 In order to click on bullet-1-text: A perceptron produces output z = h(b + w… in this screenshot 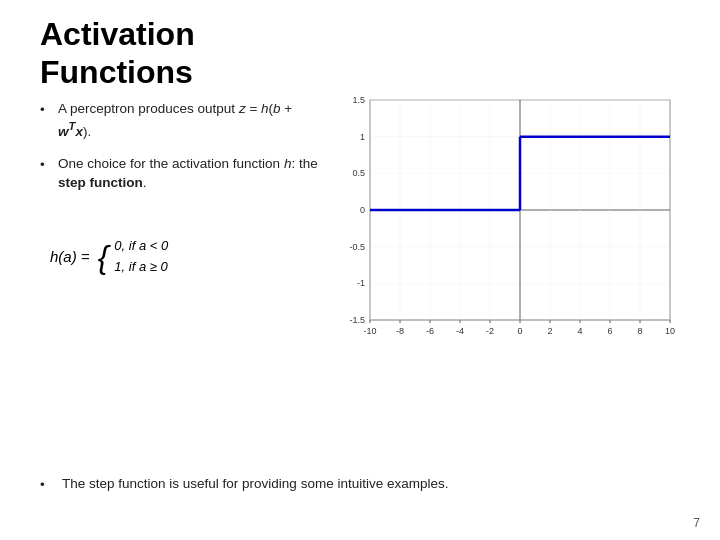, I will do `click(189, 120)`.